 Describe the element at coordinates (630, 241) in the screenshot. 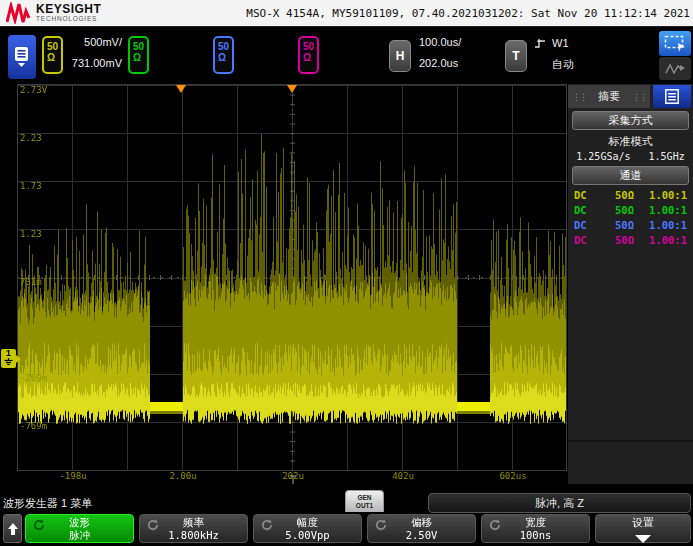

I see `channel4-info-row: DC 50Ω 1.00:1` at that location.